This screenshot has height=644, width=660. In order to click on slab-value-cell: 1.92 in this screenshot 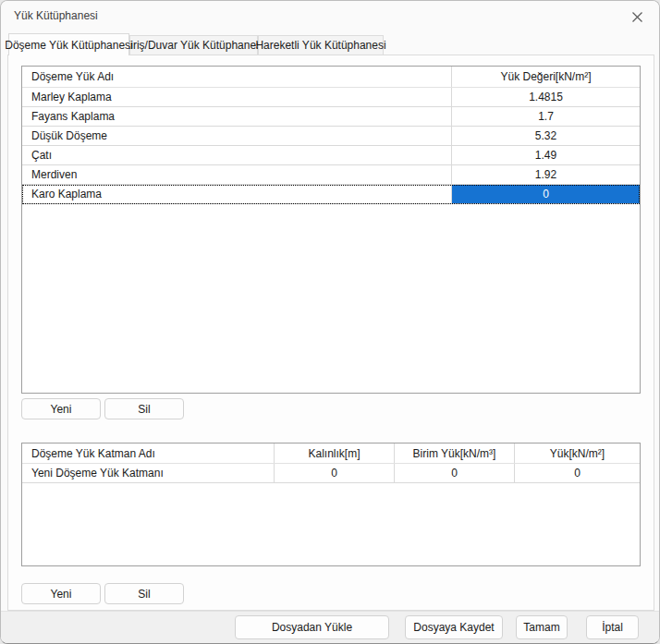, I will do `click(545, 175)`.